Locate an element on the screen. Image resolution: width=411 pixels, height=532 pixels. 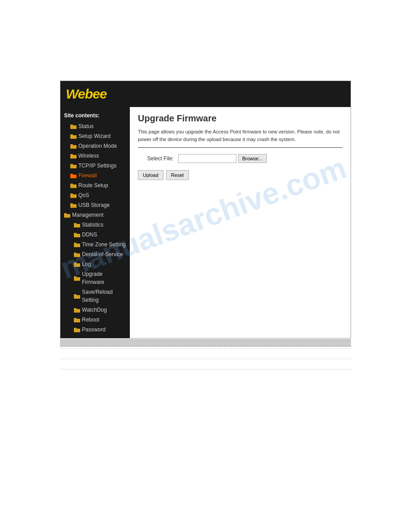
select-file-label: Select File: is located at coordinates (156, 159).